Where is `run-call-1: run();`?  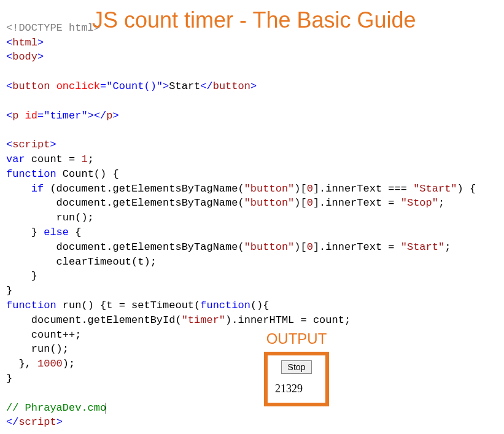
run-call-1: run(); is located at coordinates (50, 217).